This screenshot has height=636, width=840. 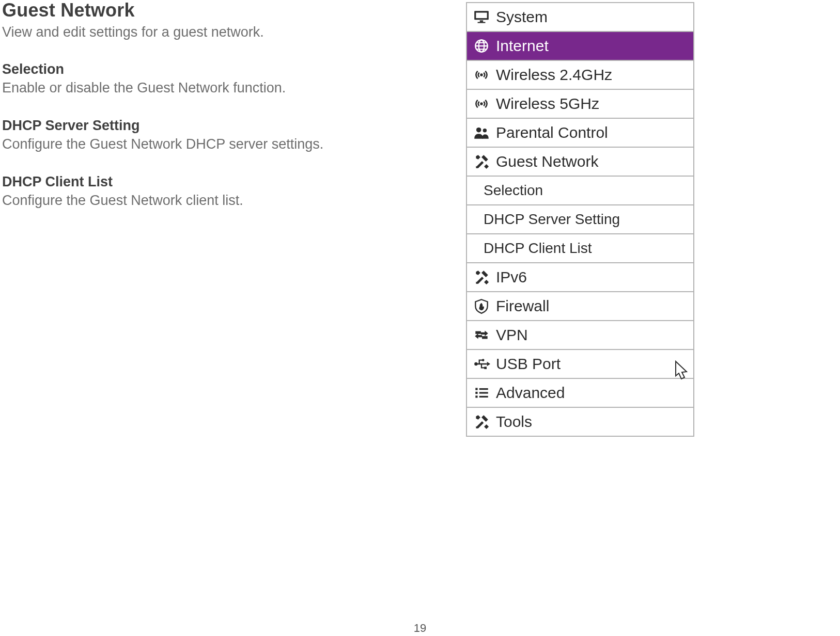 What do you see at coordinates (522, 17) in the screenshot?
I see `nav-label: System` at bounding box center [522, 17].